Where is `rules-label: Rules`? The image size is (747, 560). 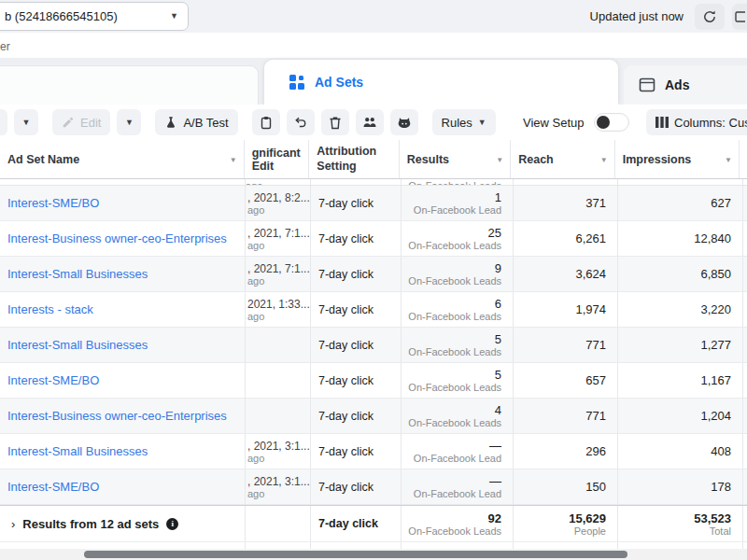 rules-label: Rules is located at coordinates (458, 123).